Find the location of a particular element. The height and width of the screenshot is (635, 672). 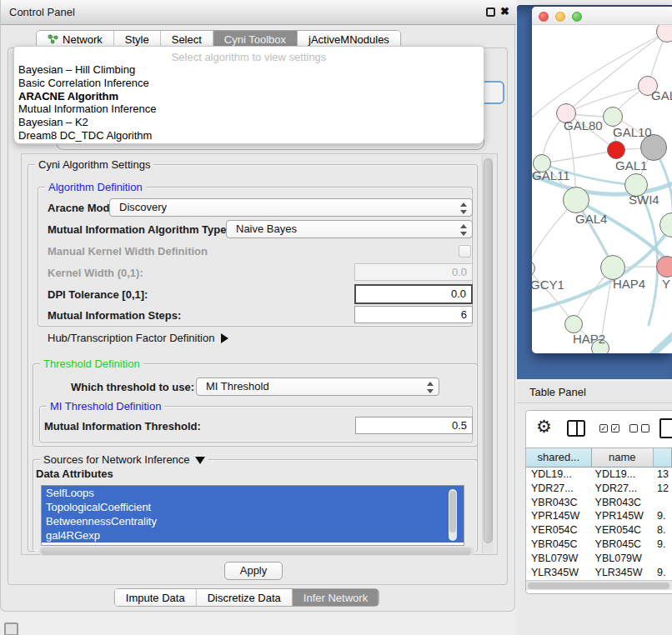

hub-definition-label: Hub/Transcription Factor Definition is located at coordinates (131, 338).